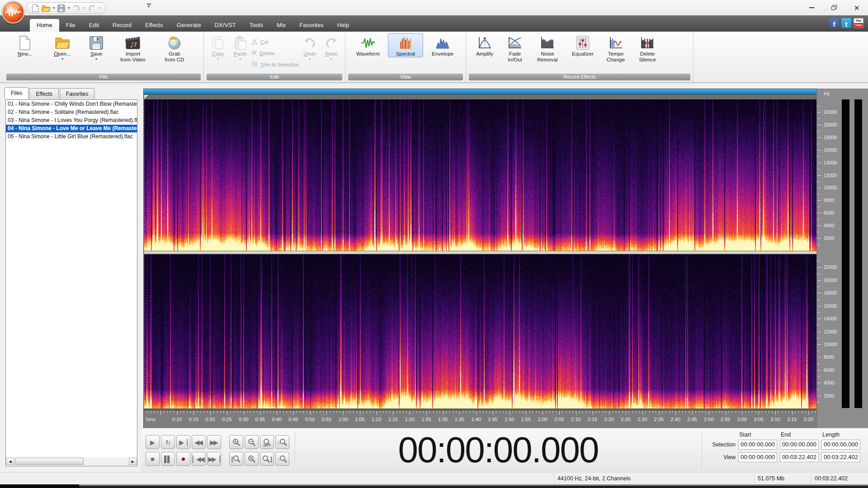 The width and height of the screenshot is (868, 488). I want to click on ribbon-tab-tools: Tools, so click(256, 25).